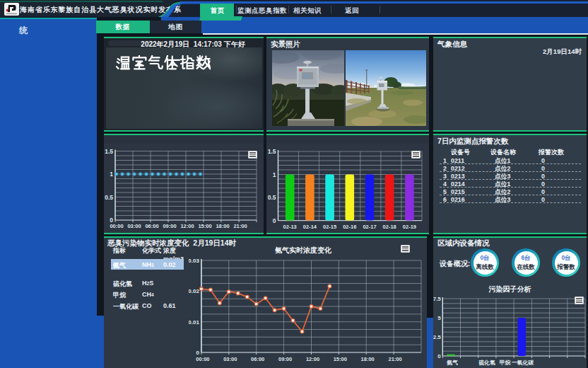 This screenshot has height=368, width=588. Describe the element at coordinates (452, 362) in the screenshot. I see `svg-text: 氨气` at that location.